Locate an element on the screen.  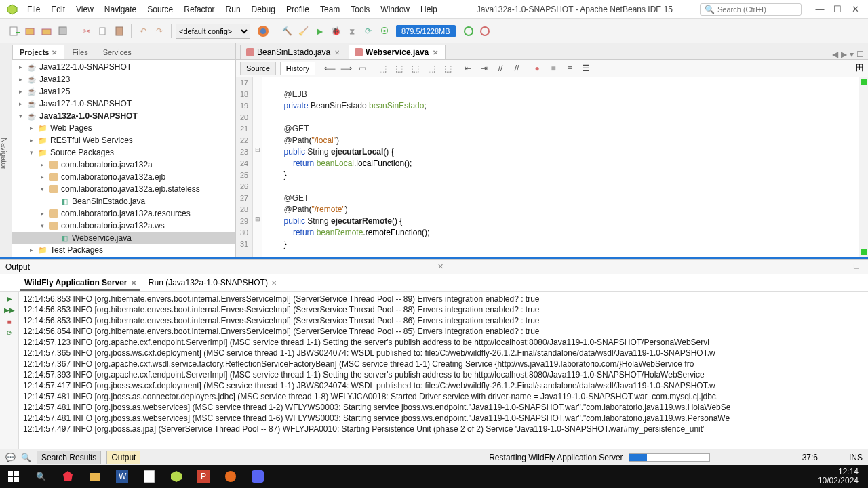
notepad-icon is located at coordinates (149, 476).